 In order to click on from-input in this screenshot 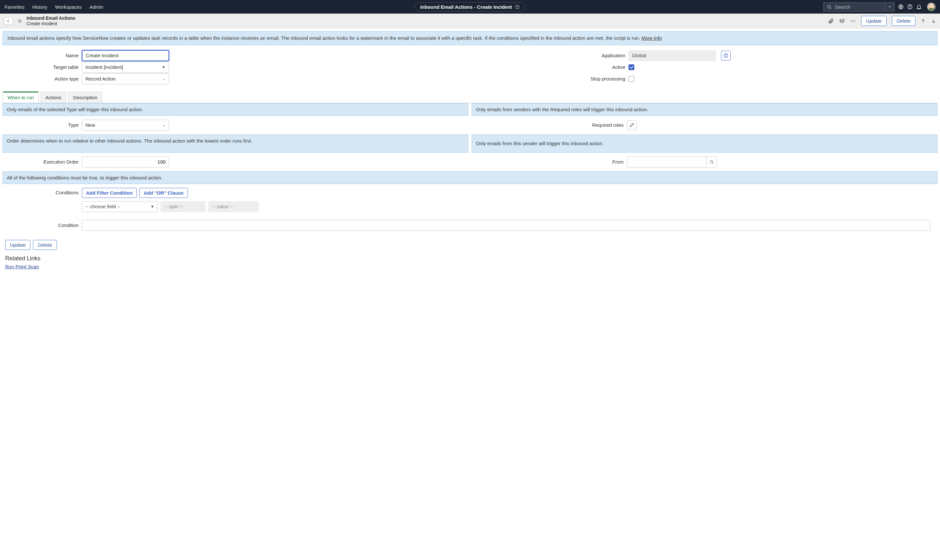, I will do `click(667, 162)`.